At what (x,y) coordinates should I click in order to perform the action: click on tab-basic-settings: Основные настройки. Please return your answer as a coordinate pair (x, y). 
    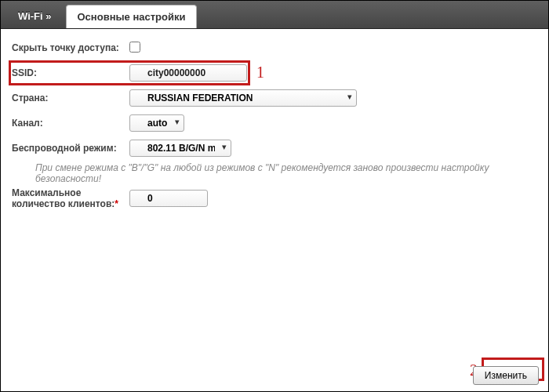
    Looking at the image, I should click on (132, 16).